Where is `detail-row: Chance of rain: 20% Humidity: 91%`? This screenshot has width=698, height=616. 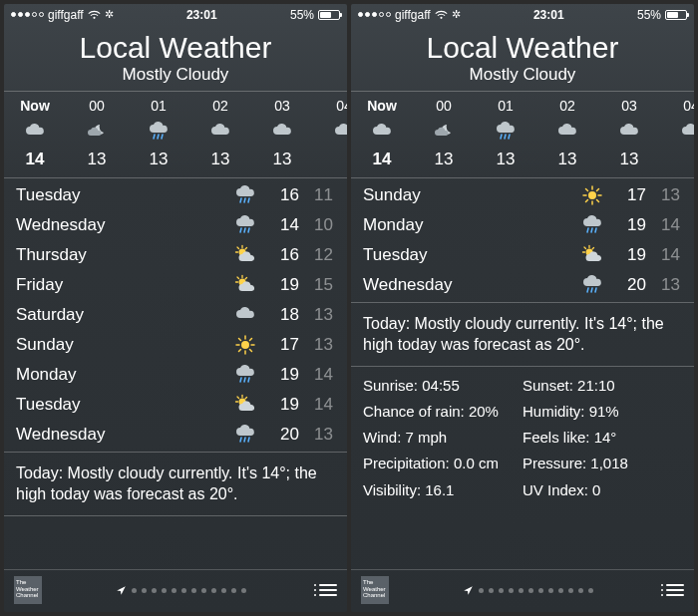
detail-row: Chance of rain: 20% Humidity: 91% is located at coordinates (523, 412).